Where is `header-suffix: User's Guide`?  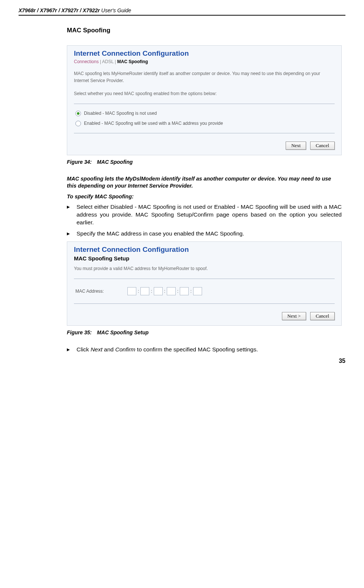 header-suffix: User's Guide is located at coordinates (116, 10).